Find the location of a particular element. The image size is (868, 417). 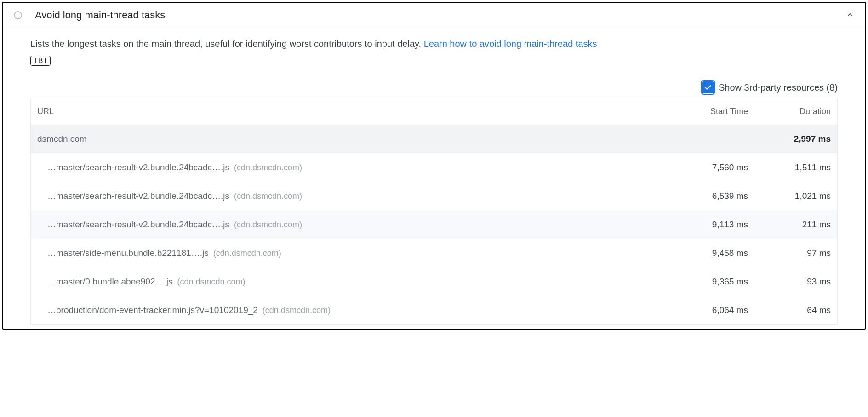

row-start-time: 6,064 ms is located at coordinates (707, 310).